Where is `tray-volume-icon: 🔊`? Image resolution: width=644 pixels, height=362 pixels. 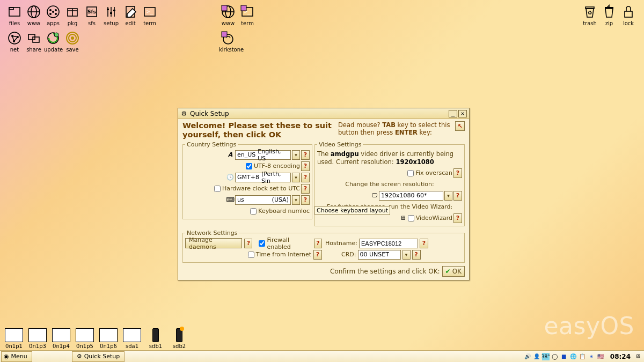 tray-volume-icon: 🔊 is located at coordinates (528, 357).